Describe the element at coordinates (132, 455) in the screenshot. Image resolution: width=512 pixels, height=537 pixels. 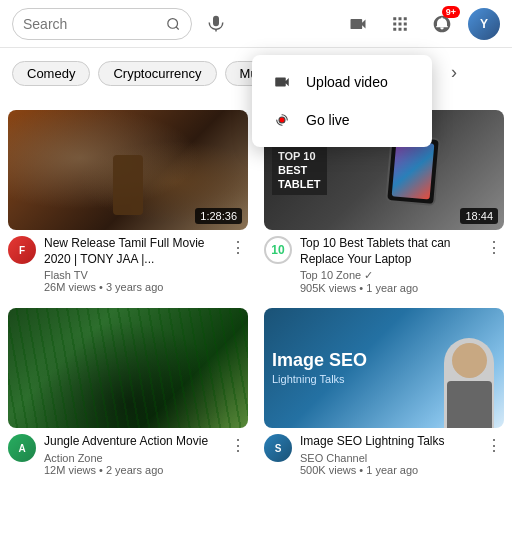
I see `video-meta-2: Jungle Adventure Action Movie Action Zon…` at that location.